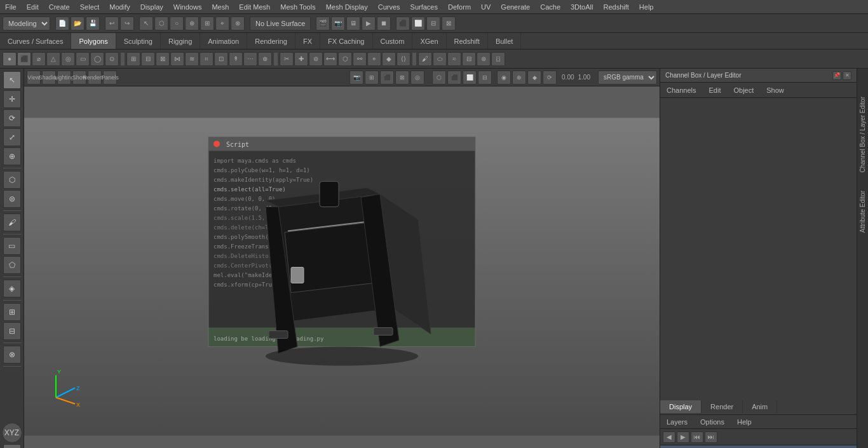  I want to click on wedge-icon: ⌼, so click(498, 59).